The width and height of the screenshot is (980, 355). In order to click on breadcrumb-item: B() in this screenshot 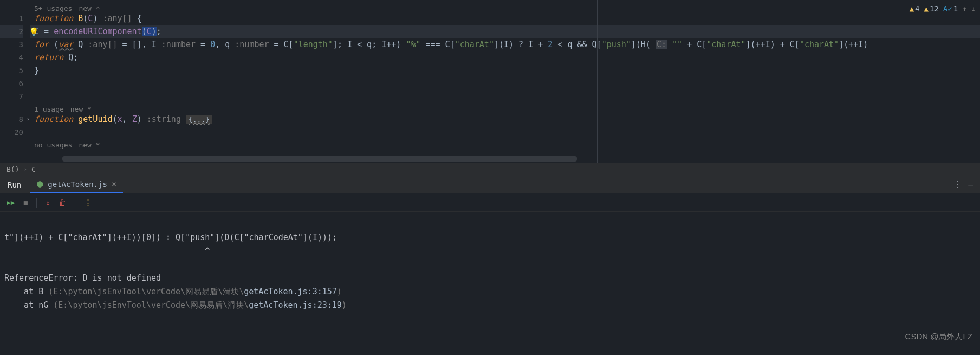, I will do `click(13, 169)`.